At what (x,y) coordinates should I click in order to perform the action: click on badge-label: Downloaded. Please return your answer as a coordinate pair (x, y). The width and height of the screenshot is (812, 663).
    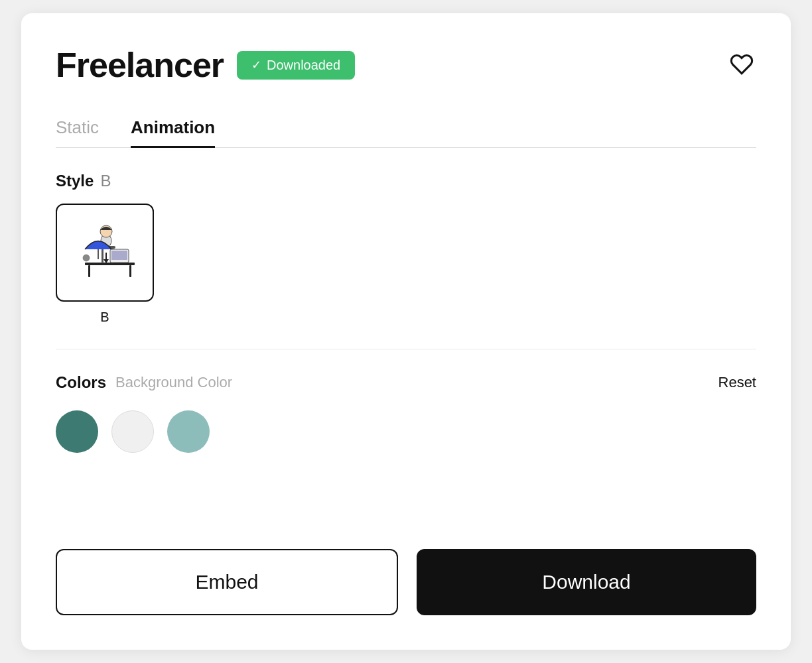
    Looking at the image, I should click on (304, 65).